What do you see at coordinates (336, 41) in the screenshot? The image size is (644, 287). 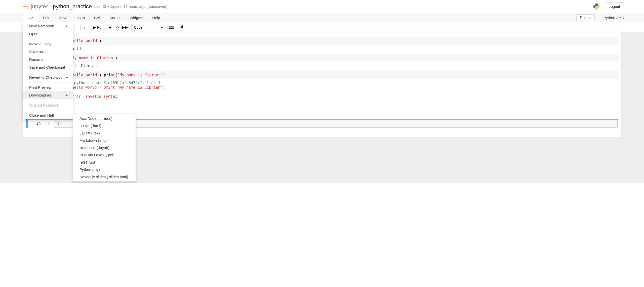 I see `code-input: print('hello world')` at bounding box center [336, 41].